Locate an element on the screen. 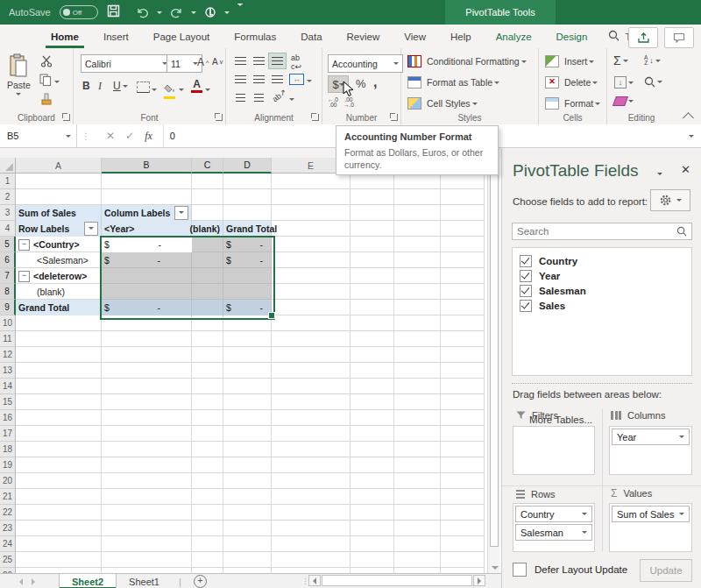 The height and width of the screenshot is (588, 701). field-item-salesman: Salesman is located at coordinates (553, 291).